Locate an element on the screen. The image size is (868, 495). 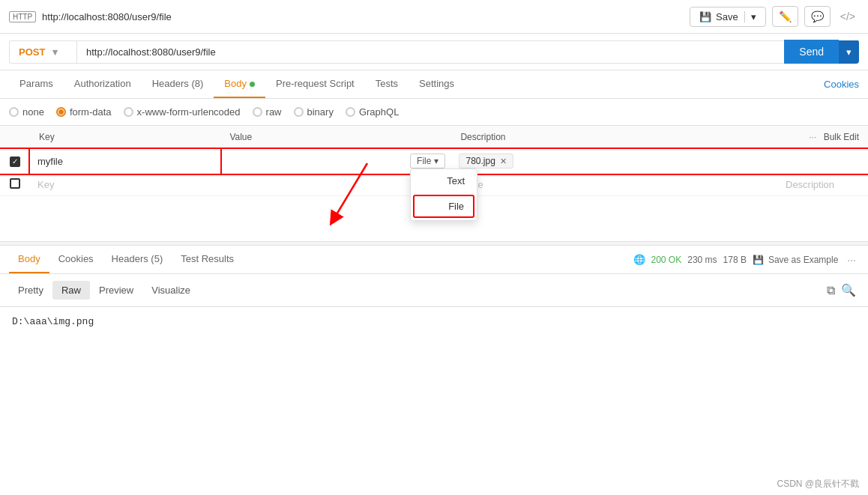
th-bulk: ··· Bulk Edit is located at coordinates (823, 138).